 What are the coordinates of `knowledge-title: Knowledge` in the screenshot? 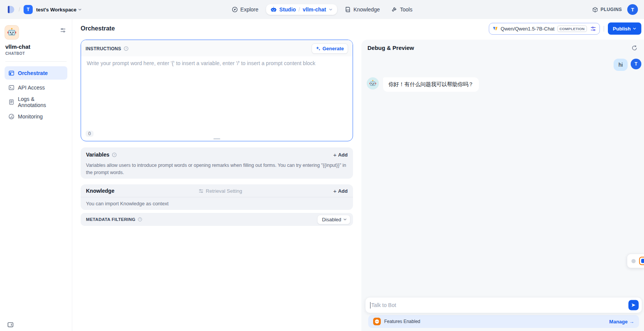 It's located at (100, 191).